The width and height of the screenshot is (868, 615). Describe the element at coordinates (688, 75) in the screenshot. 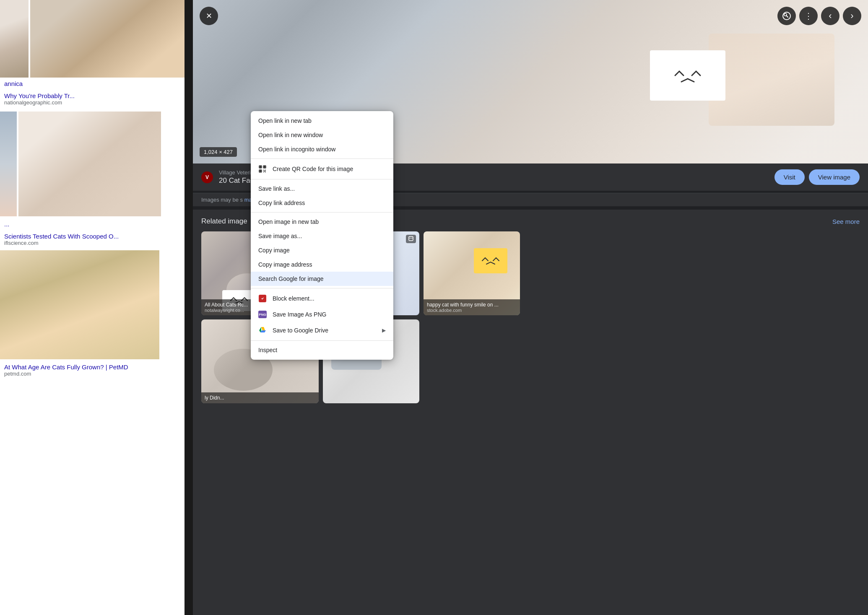

I see `cat-smile-card` at that location.